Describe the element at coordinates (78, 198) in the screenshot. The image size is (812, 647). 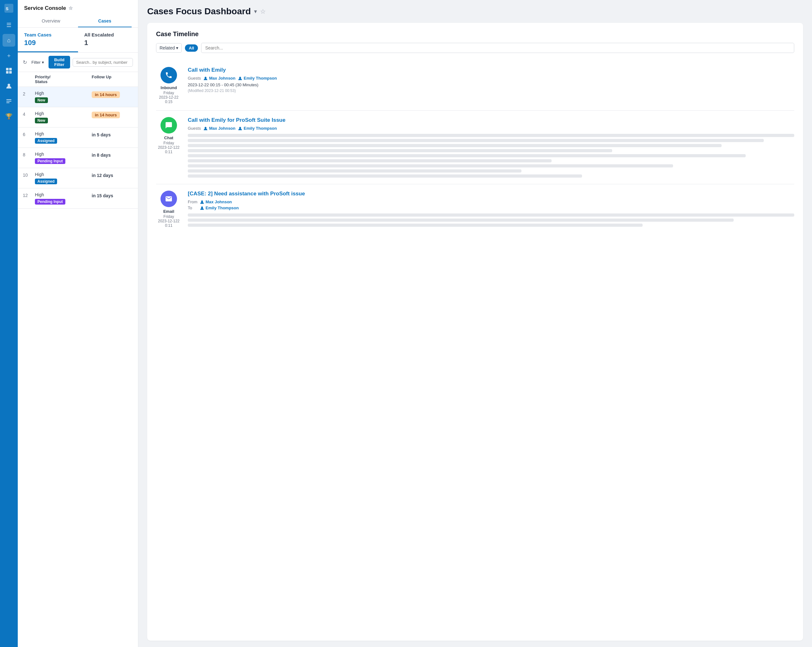
I see `case-row: 12 High Pending Input in 15 days` at that location.